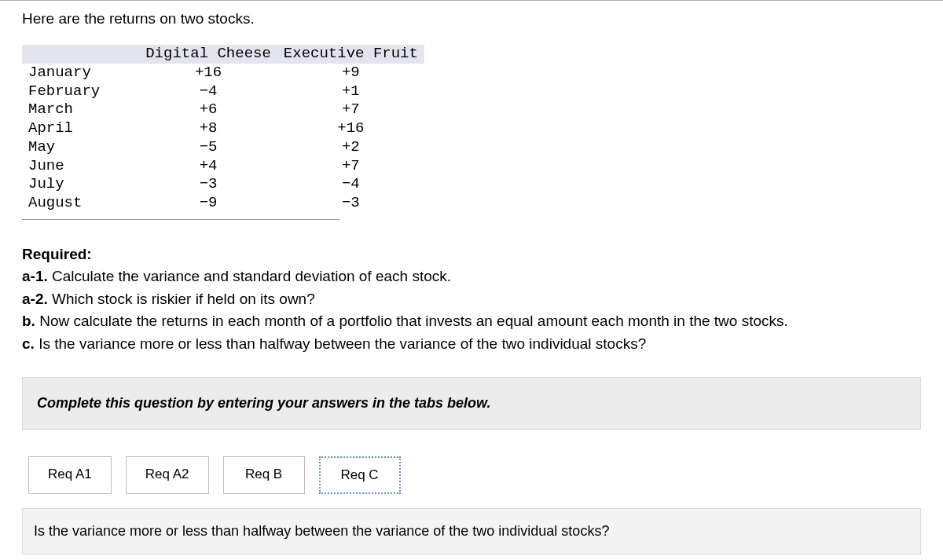 This screenshot has height=560, width=943. What do you see at coordinates (223, 129) in the screenshot?
I see `returns-table: Digital Cheese Executive Fruit January +…` at bounding box center [223, 129].